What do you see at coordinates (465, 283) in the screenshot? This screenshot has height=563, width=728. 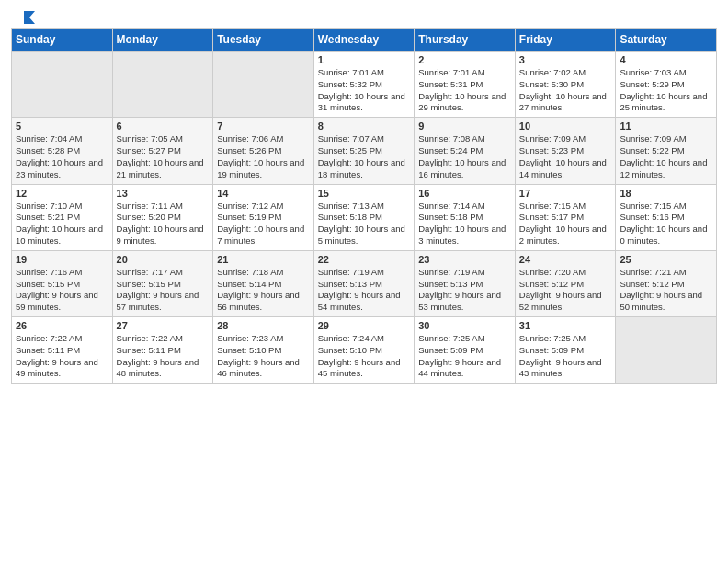 I see `day-cell: 23Sunrise: 7:19 AMSunset: 5:13 PMDayligh…` at bounding box center [465, 283].